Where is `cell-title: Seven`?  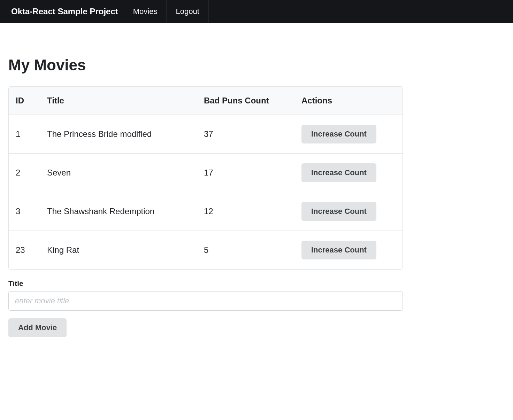 cell-title: Seven is located at coordinates (118, 173).